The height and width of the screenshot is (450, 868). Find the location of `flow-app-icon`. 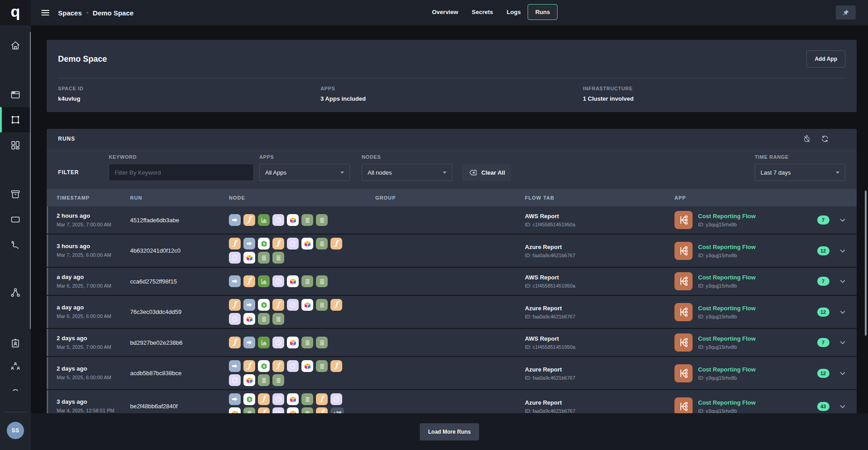

flow-app-icon is located at coordinates (684, 373).